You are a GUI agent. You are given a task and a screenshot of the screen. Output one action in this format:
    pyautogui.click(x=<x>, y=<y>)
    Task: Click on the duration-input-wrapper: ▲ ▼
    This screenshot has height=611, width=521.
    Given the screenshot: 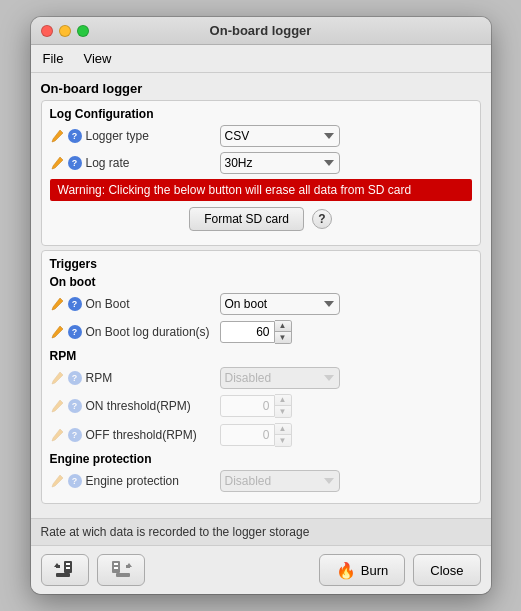 What is the action you would take?
    pyautogui.click(x=256, y=332)
    